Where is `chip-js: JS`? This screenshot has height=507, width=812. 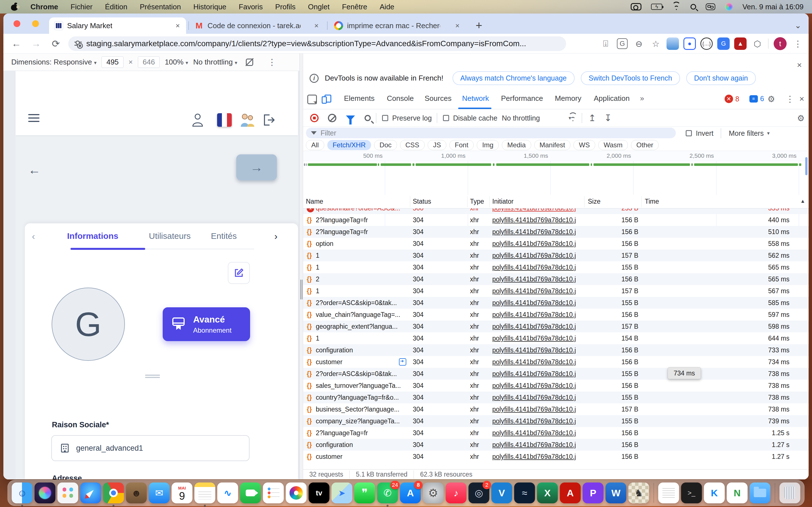 chip-js: JS is located at coordinates (437, 145).